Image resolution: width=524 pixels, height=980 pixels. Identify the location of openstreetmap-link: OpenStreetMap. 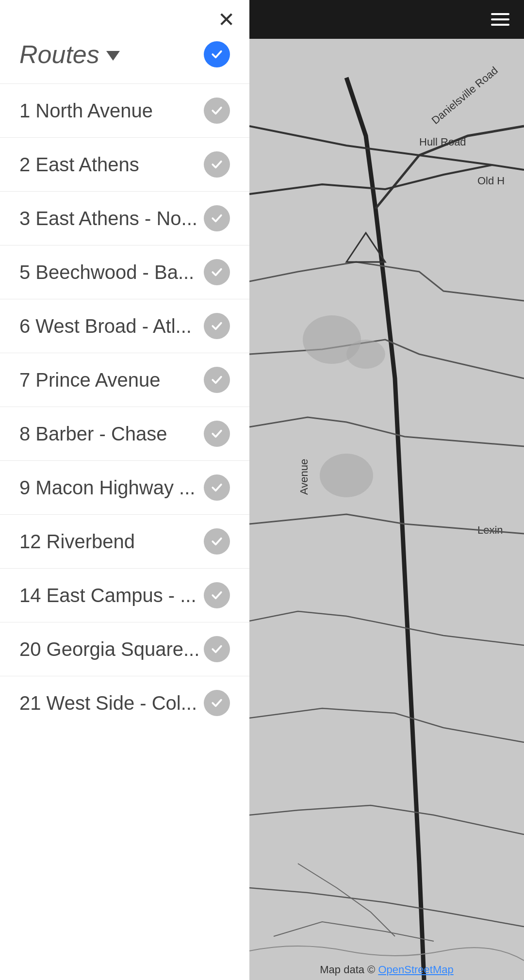
(415, 969).